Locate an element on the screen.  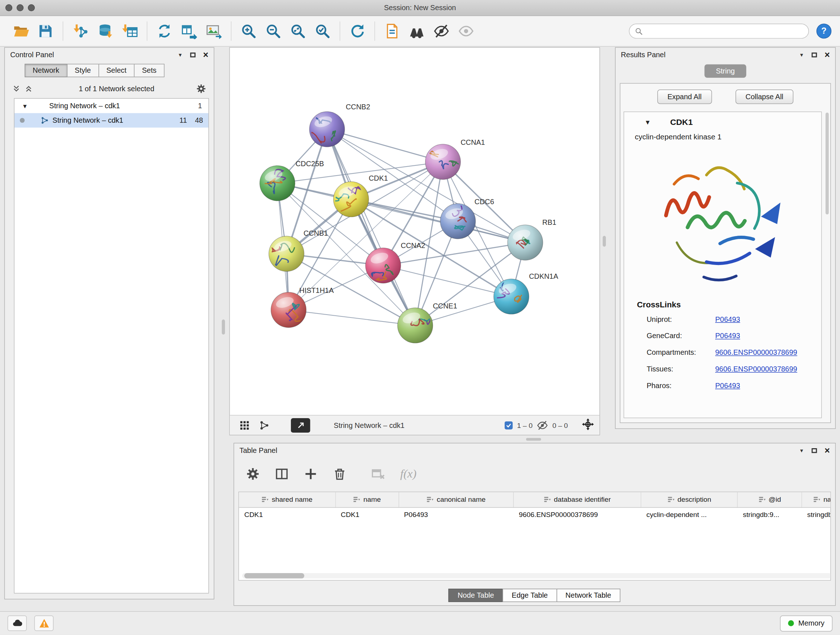
cycle-arrows-icon is located at coordinates (164, 31).